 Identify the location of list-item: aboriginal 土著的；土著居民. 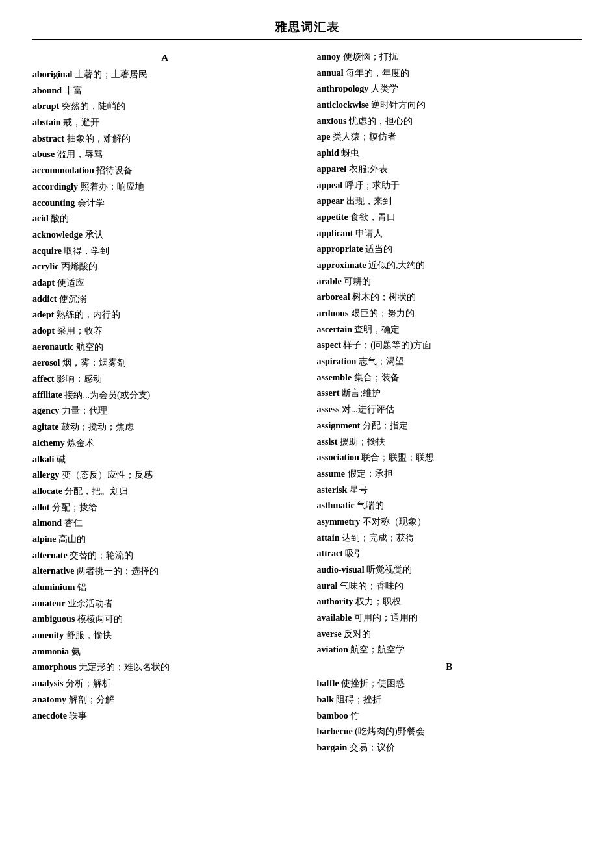
(165, 75).